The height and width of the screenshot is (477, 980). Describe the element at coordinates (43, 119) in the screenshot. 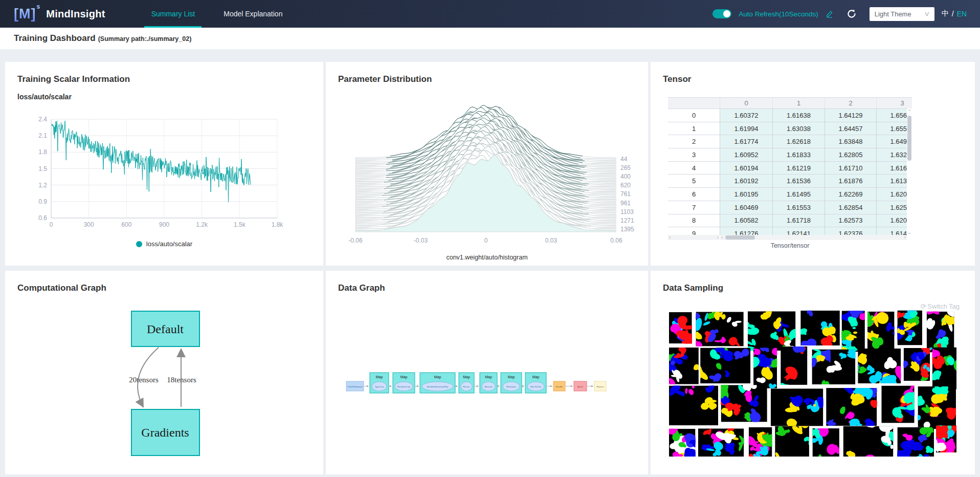

I see `svg-text: 2.4` at that location.